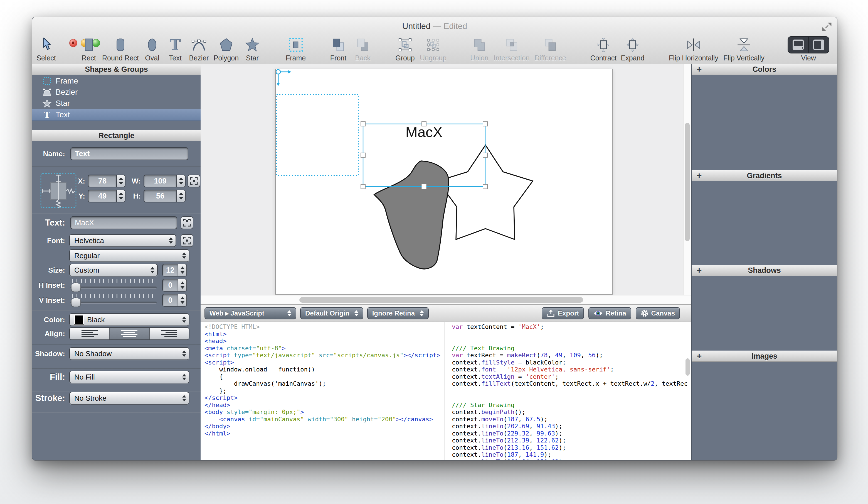 The width and height of the screenshot is (868, 504). I want to click on roundrect-icon, so click(121, 45).